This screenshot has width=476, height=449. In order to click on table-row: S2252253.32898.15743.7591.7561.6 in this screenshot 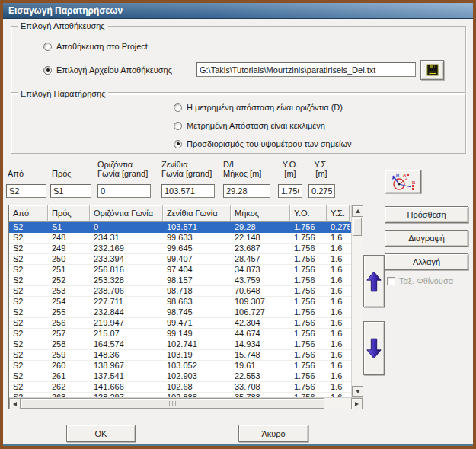, I will do `click(180, 281)`.